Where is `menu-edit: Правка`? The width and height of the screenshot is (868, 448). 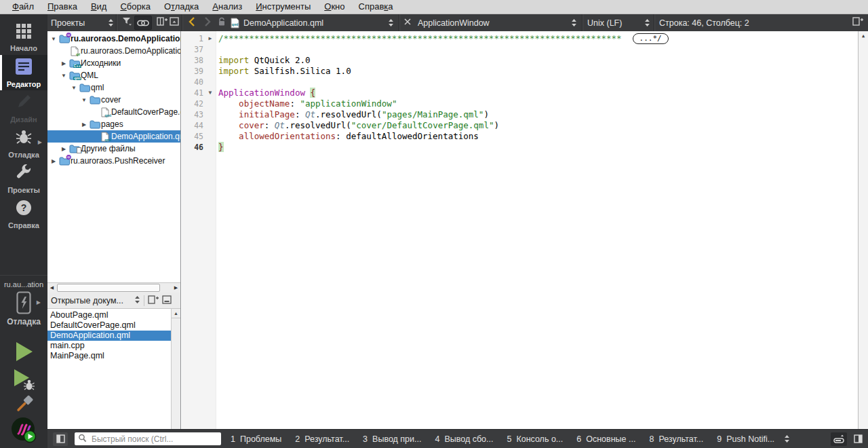 menu-edit: Правка is located at coordinates (62, 7).